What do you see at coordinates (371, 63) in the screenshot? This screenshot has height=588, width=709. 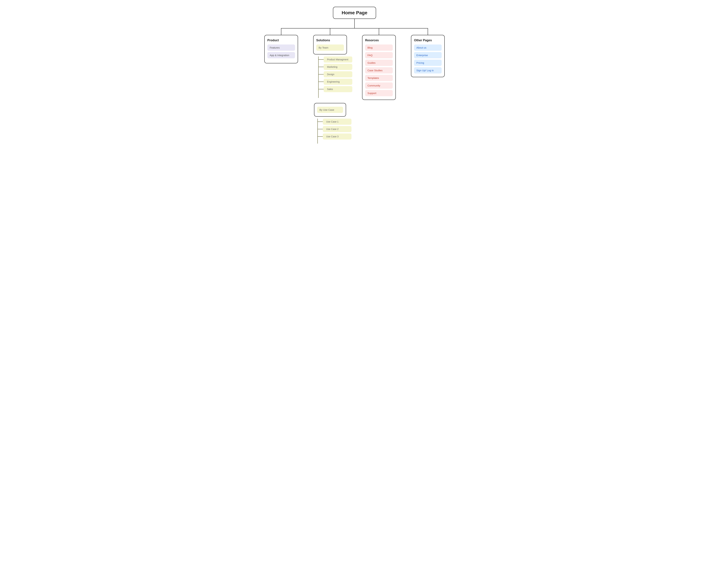 I see `guides-label: Guides` at bounding box center [371, 63].